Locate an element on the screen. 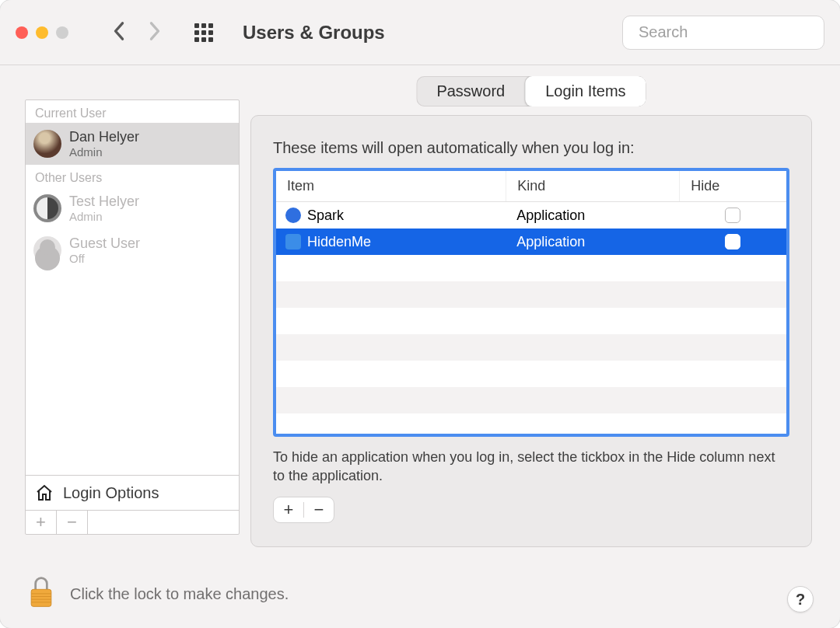 The width and height of the screenshot is (840, 628). add-login-item-button: + is located at coordinates (289, 510).